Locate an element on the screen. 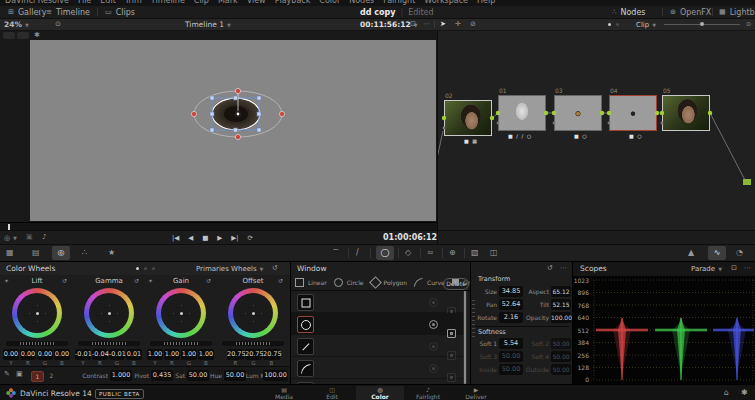 Image resolution: width=755 pixels, height=400 pixels. gain-reset-icon: ↺ is located at coordinates (208, 280).